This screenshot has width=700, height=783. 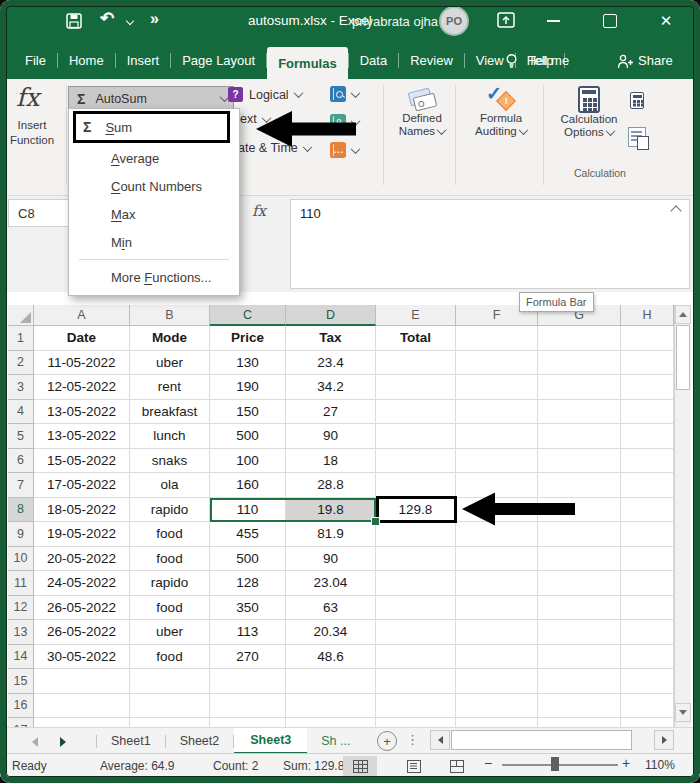 What do you see at coordinates (610, 21) in the screenshot?
I see `maximize-button` at bounding box center [610, 21].